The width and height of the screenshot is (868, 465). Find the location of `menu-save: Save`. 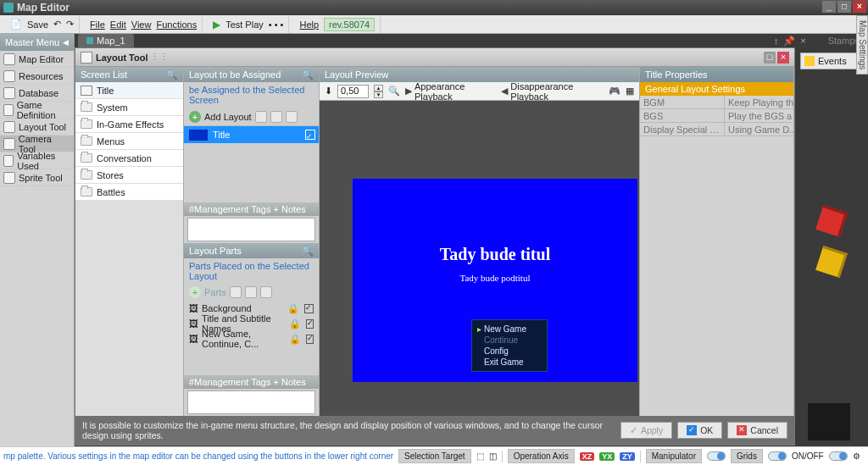

menu-save: Save is located at coordinates (37, 25).